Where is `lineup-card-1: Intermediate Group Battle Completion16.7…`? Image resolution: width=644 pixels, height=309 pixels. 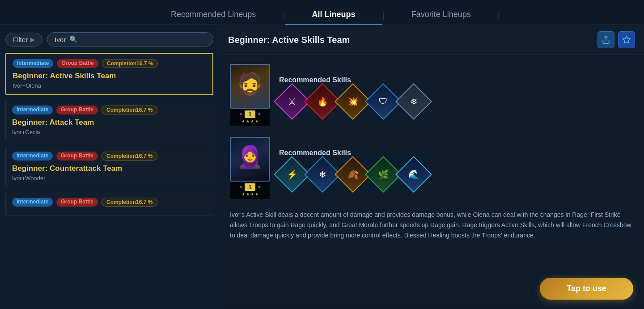
lineup-card-1: Intermediate Group Battle Completion16.7… is located at coordinates (109, 74).